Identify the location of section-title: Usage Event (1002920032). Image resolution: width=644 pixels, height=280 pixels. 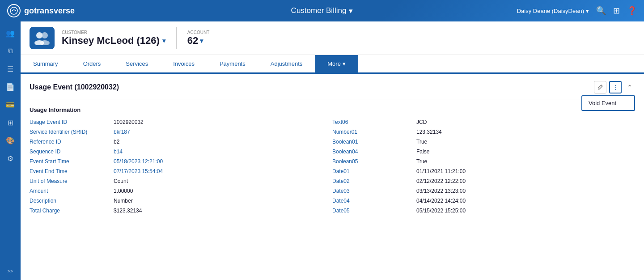
(74, 87).